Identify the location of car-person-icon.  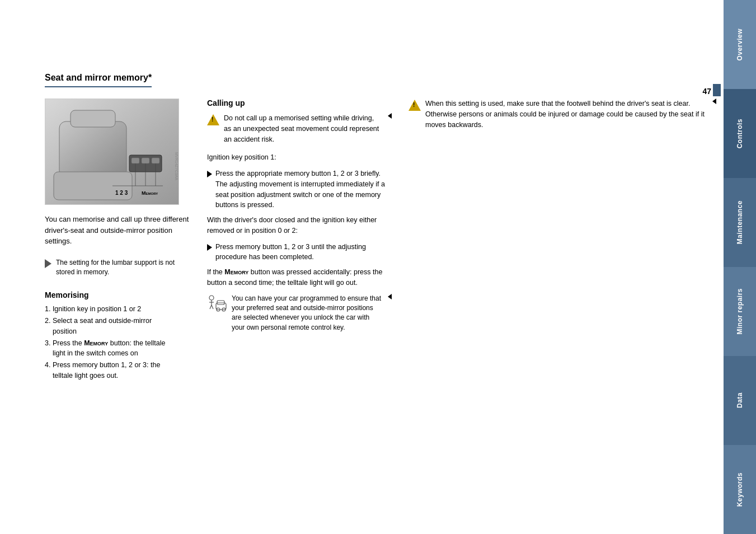
(217, 305).